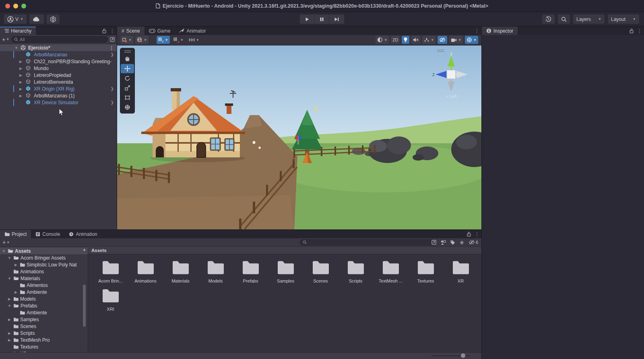 This screenshot has width=644, height=359. What do you see at coordinates (83, 234) in the screenshot?
I see `tab-animation: Animation` at bounding box center [83, 234].